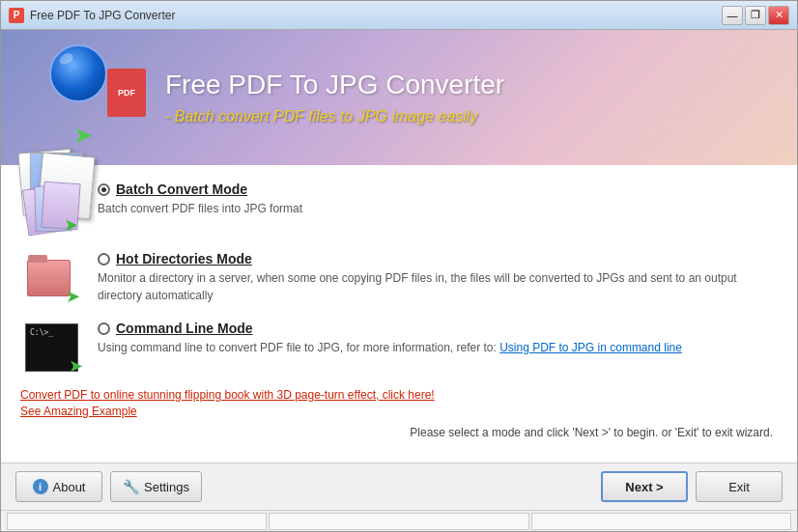 This screenshot has width=798, height=532. What do you see at coordinates (184, 259) in the screenshot?
I see `hot-mode-title: Hot Directories Mode` at bounding box center [184, 259].